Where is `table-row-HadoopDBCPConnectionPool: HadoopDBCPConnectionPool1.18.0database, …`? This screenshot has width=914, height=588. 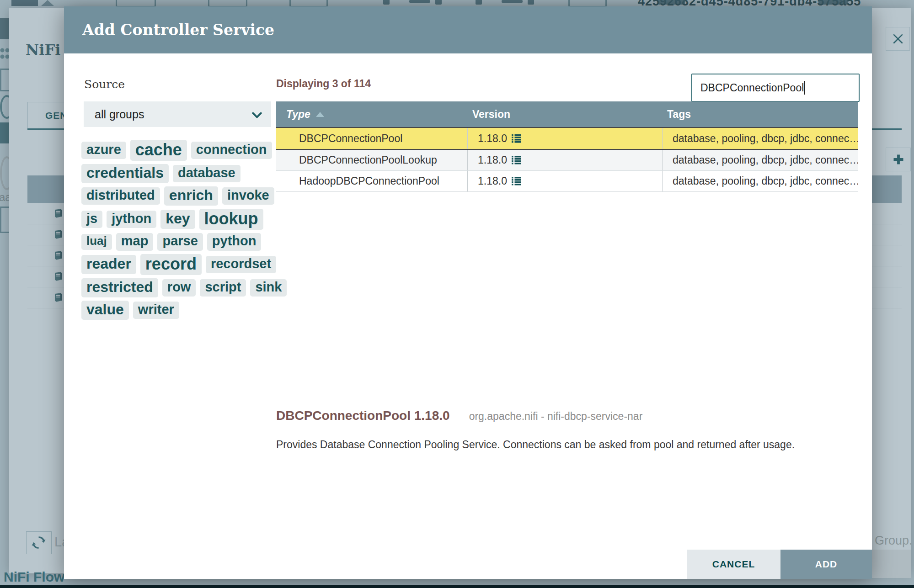
table-row-HadoopDBCPConnectionPool: HadoopDBCPConnectionPool1.18.0database, … is located at coordinates (567, 181).